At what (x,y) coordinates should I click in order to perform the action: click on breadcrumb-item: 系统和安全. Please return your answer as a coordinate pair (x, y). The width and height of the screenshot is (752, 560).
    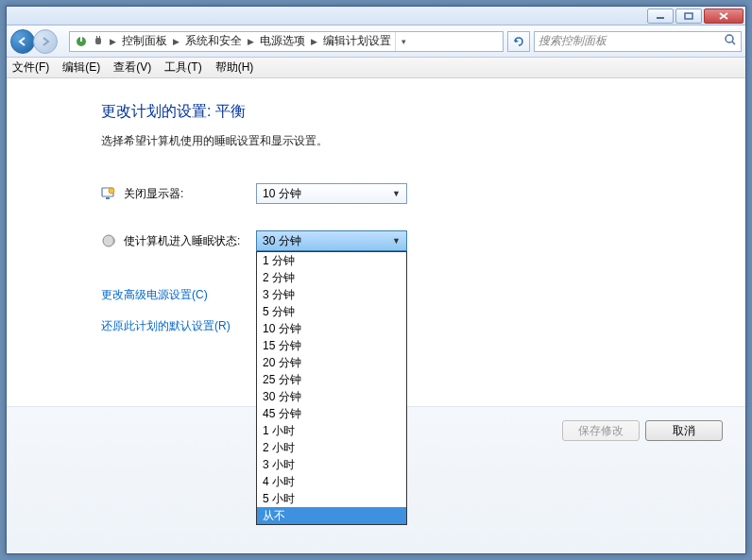
    Looking at the image, I should click on (214, 42).